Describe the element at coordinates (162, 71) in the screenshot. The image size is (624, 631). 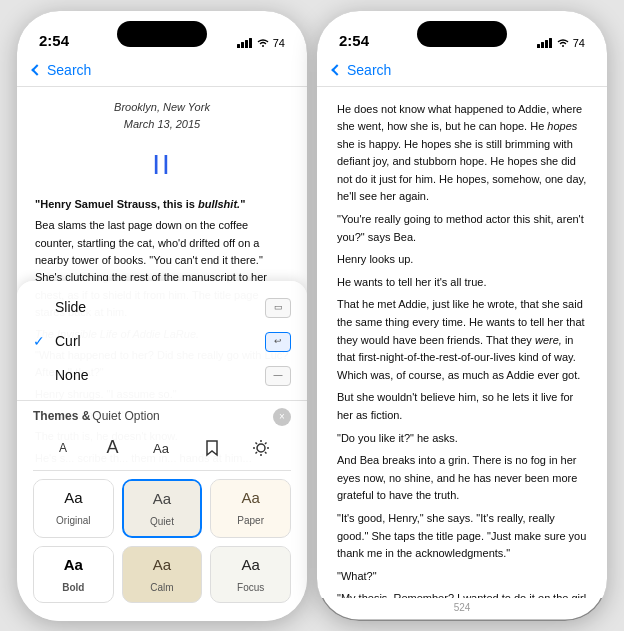
I see `nav-bar-left: Search` at that location.